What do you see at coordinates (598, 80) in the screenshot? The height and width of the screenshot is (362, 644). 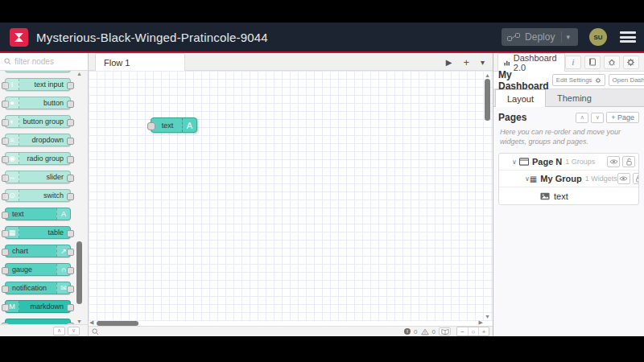 I see `settings-gear-icon` at bounding box center [598, 80].